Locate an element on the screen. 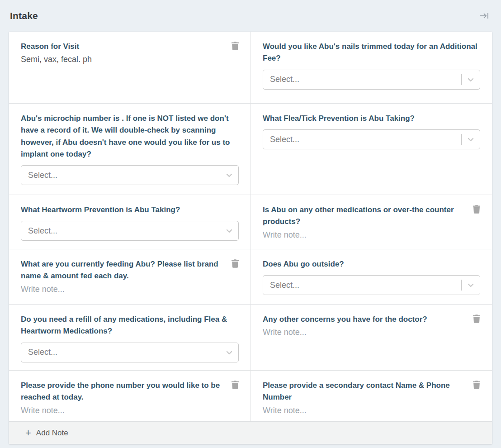 The width and height of the screenshot is (501, 448). note-card-feeding: What are you currently feeding Abu? Plea… is located at coordinates (130, 276).